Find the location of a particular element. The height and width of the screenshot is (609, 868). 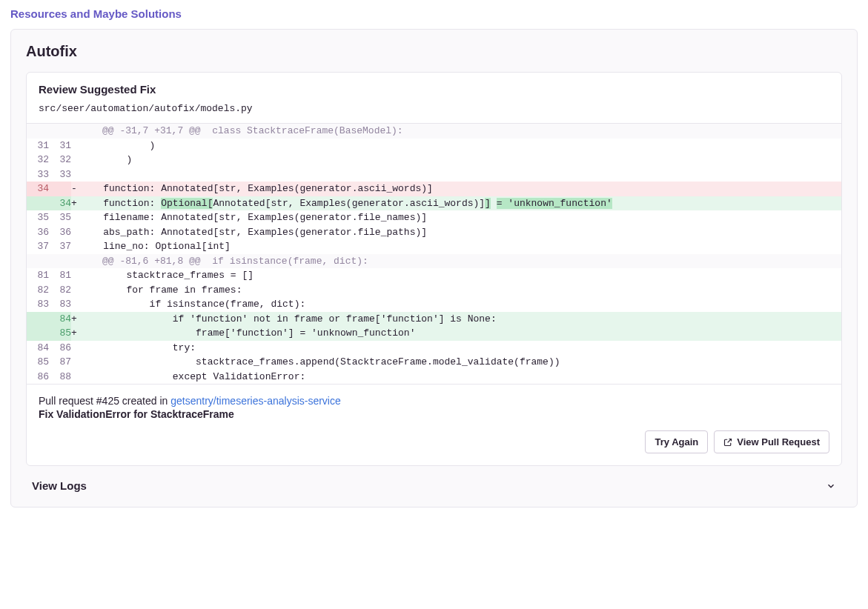

diff-content: filename: Annotated[str, Examples(genera… is located at coordinates (461, 218).